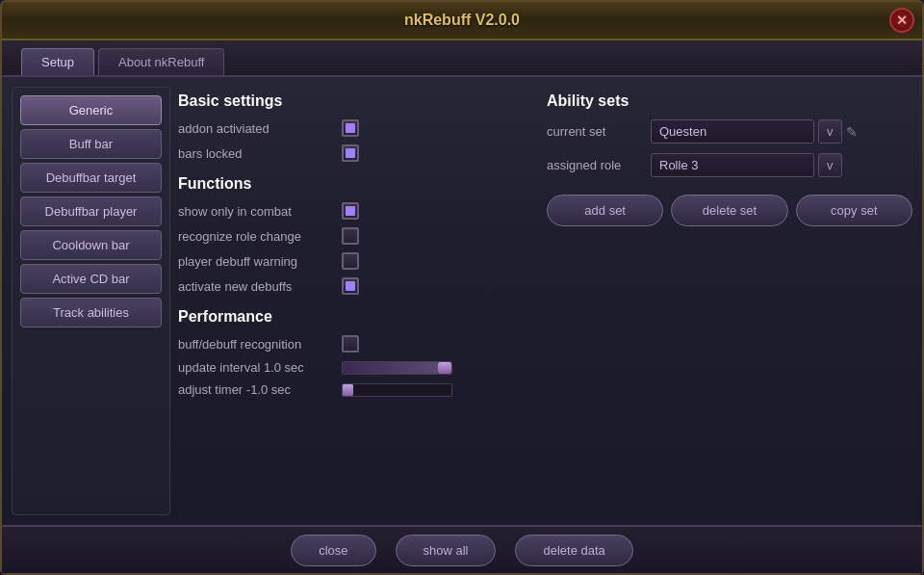 The image size is (924, 575). I want to click on assigned-role-row: assigned role Rolle 3 v, so click(730, 166).